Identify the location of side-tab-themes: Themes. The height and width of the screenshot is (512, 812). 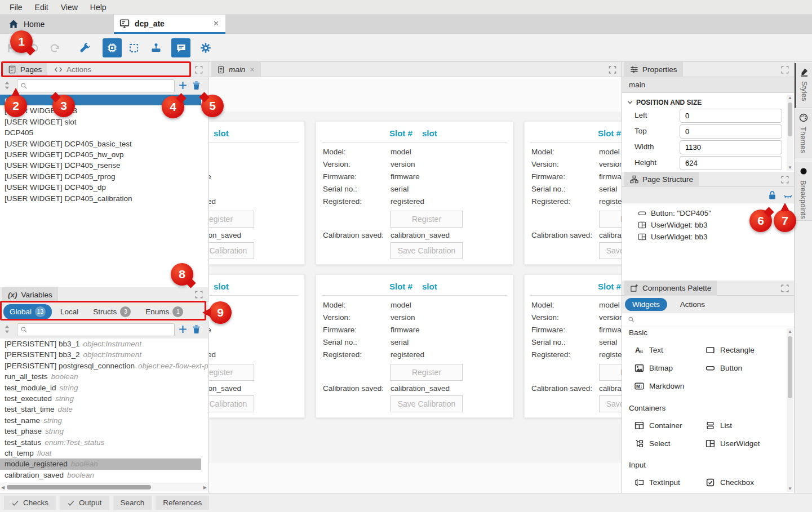
(804, 133).